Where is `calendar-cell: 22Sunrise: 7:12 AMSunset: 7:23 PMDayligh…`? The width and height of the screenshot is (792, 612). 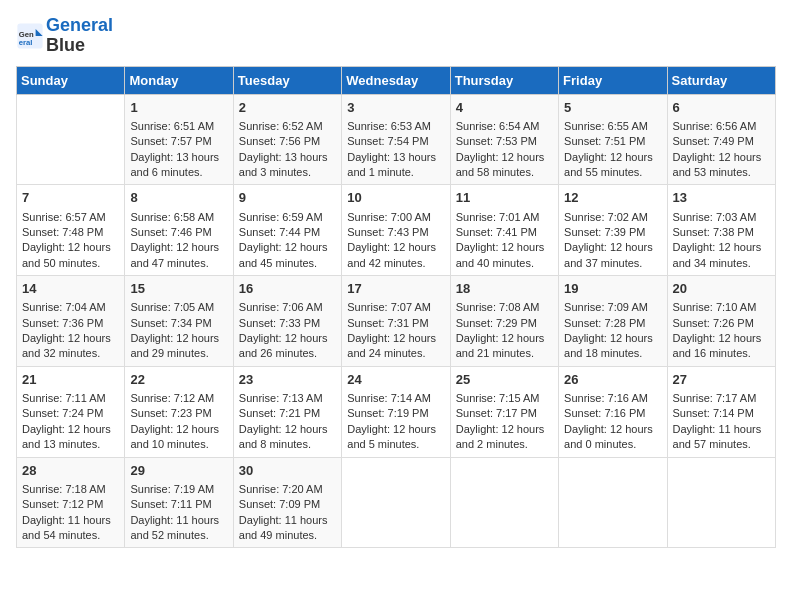
calendar-cell: 22Sunrise: 7:12 AMSunset: 7:23 PMDayligh… is located at coordinates (179, 412).